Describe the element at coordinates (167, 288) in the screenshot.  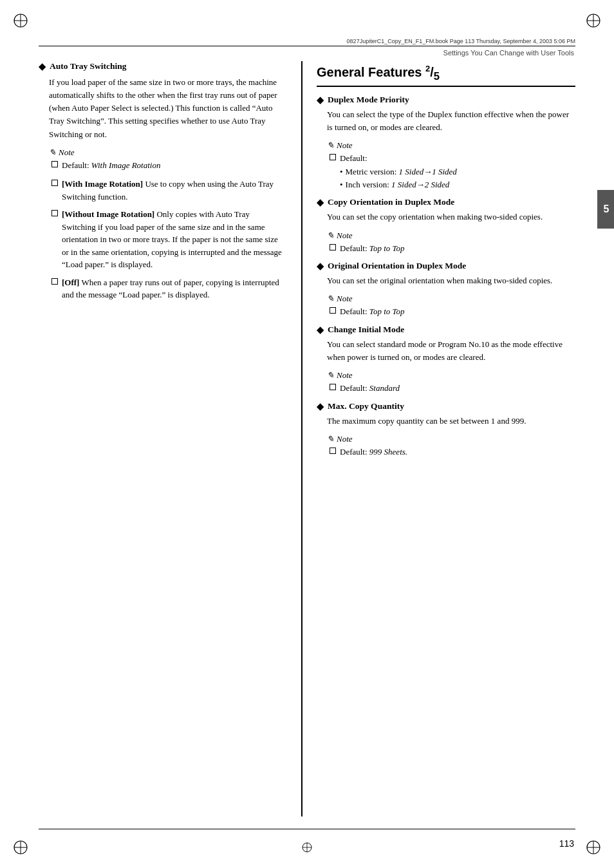
I see `sub-item-off-row: [Off] When a paper tray runs out of pape…` at that location.